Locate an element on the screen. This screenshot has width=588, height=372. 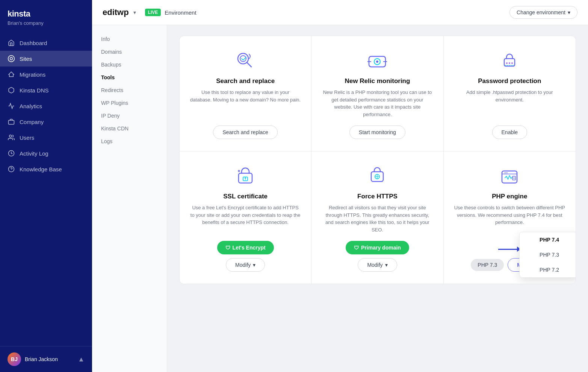
search-replace-desc: Use this tool to replace any value in yo… is located at coordinates (245, 103).